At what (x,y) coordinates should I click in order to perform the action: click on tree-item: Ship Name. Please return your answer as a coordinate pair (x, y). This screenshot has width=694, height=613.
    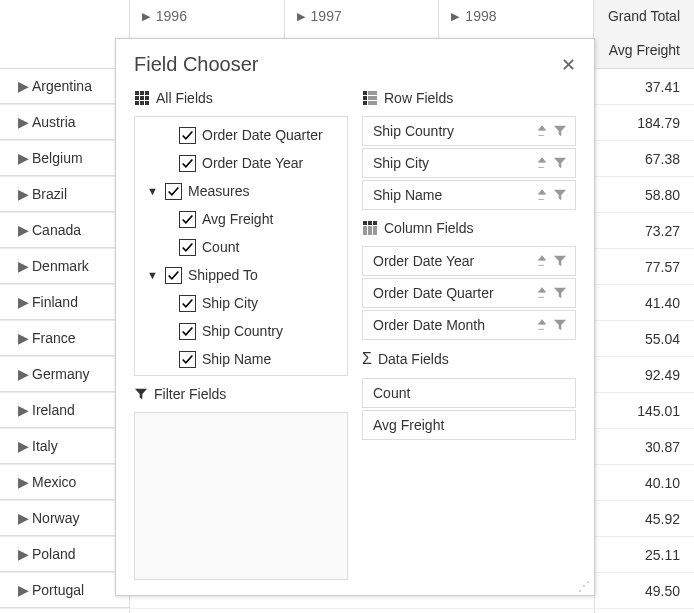
    Looking at the image, I should click on (241, 359).